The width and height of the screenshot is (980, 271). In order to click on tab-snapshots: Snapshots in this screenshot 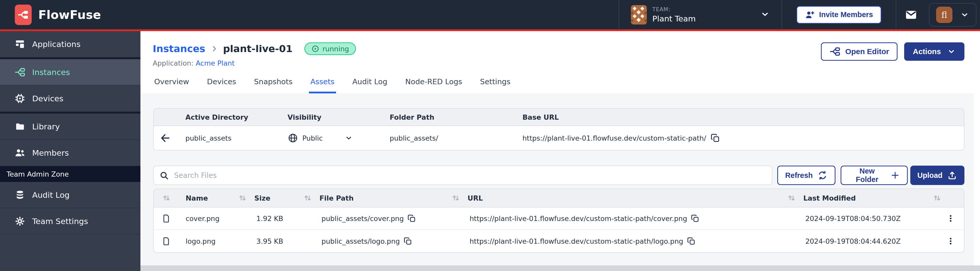, I will do `click(273, 85)`.